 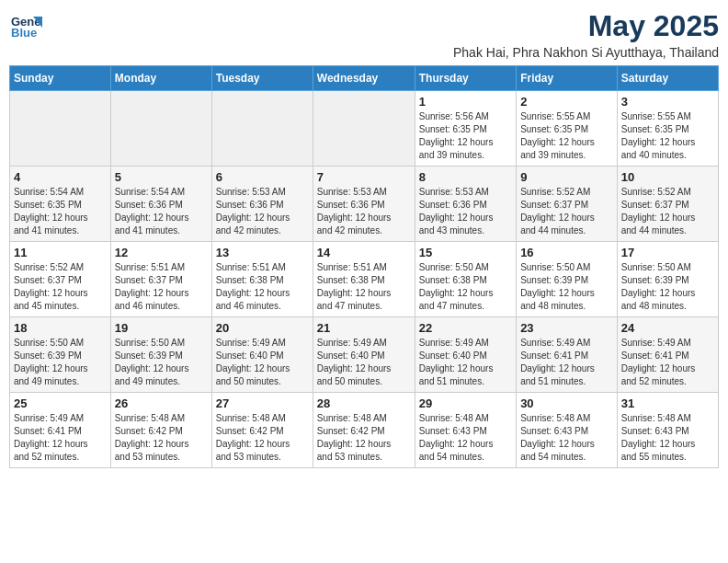 What do you see at coordinates (667, 101) in the screenshot?
I see `day-number: 3` at bounding box center [667, 101].